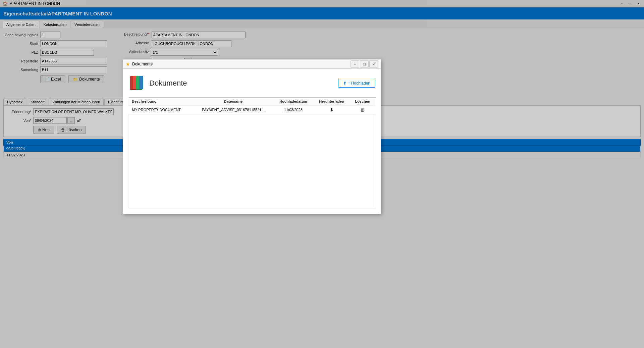  Describe the element at coordinates (252, 110) in the screenshot. I see `doc-table-row: MY PROPERTY DOCUMENT PAYMENT_ADVISE_0316…` at that location.